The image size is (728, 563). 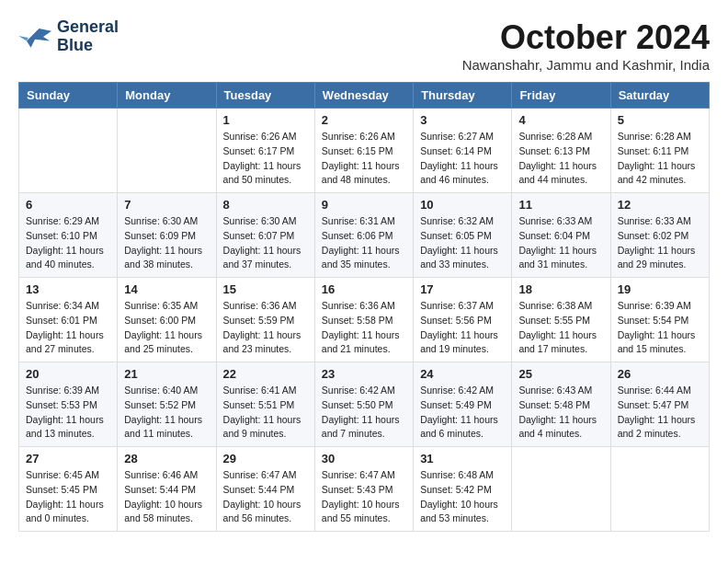 What do you see at coordinates (266, 158) in the screenshot?
I see `day-info: Sunrise: 6:26 AMSunset: 6:17 PMDaylight:…` at bounding box center [266, 158].